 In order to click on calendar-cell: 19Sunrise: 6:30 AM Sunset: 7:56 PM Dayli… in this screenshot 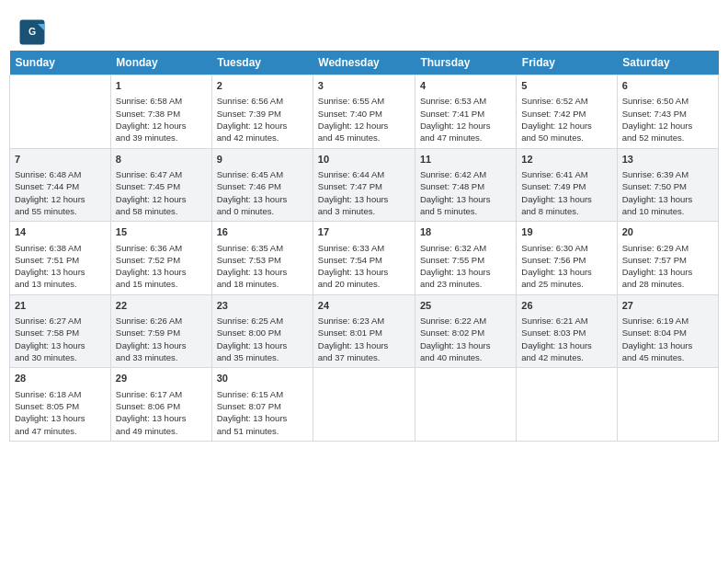, I will do `click(566, 259)`.